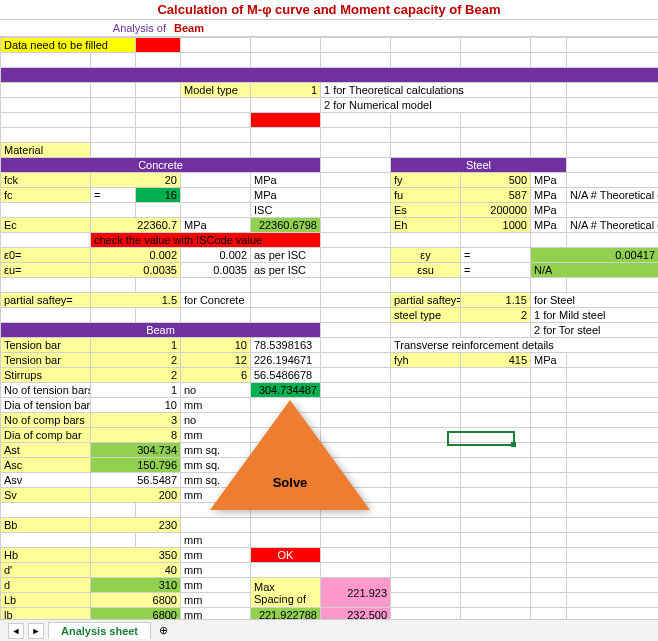 The height and width of the screenshot is (641, 658). Describe the element at coordinates (216, 360) in the screenshot. I see `tbar2-d: 12` at that location.